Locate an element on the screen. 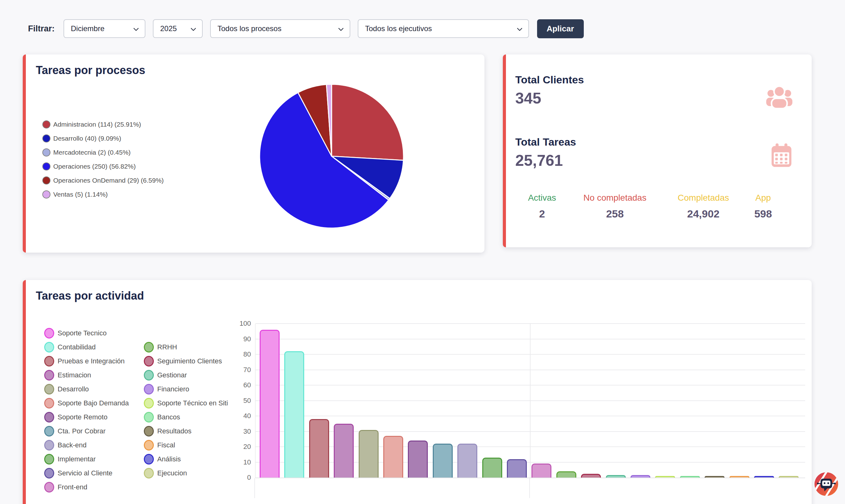 The image size is (845, 504). activity-legend-item: Seguimiento Clientes is located at coordinates (186, 361).